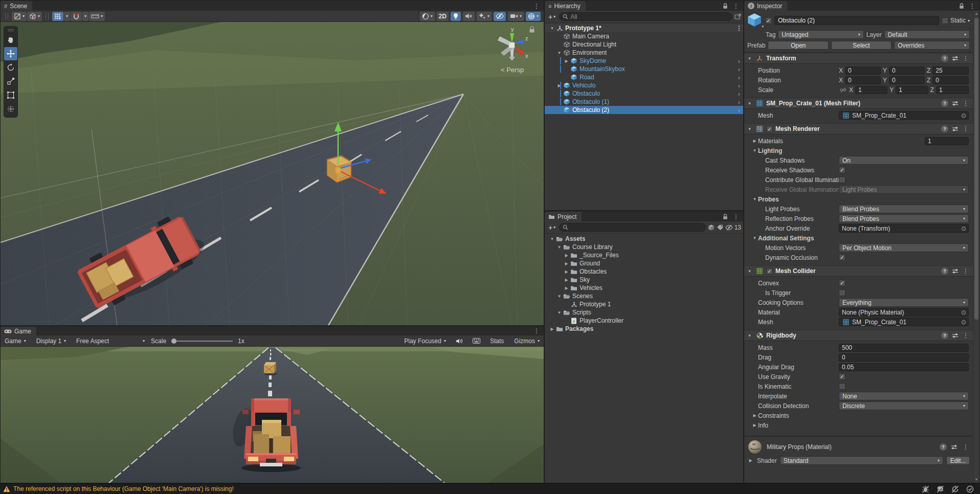 This screenshot has width=980, height=494. Describe the element at coordinates (644, 304) in the screenshot. I see `project-item-prototype-1: Prototype 1` at that location.